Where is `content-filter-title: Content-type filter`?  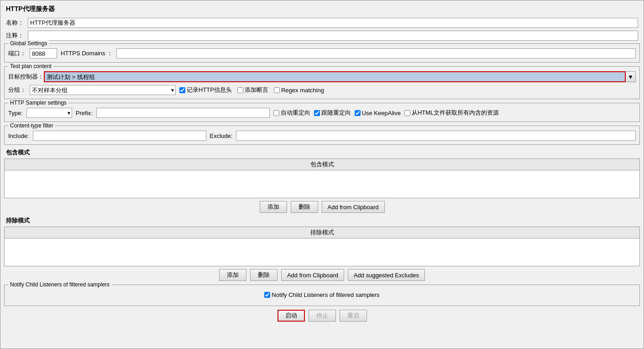
content-filter-title: Content-type filter is located at coordinates (32, 126).